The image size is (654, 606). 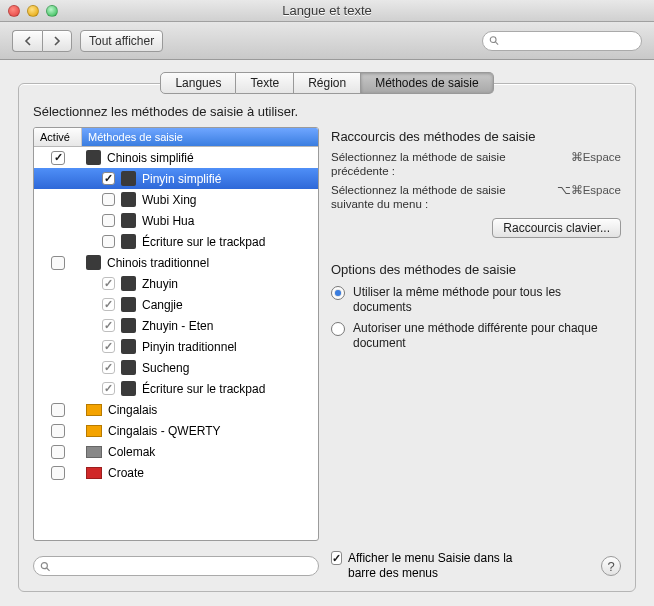 What do you see at coordinates (176, 566) in the screenshot?
I see `list-filter-search` at bounding box center [176, 566].